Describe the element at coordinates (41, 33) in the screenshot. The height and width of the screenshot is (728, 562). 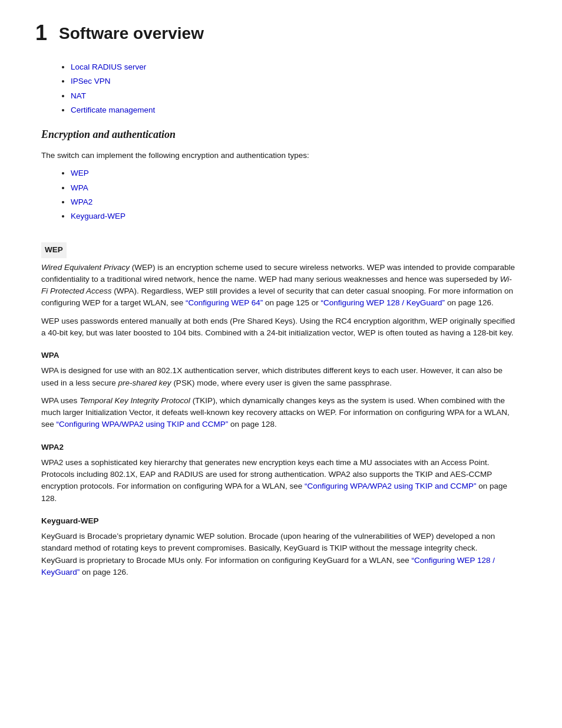
I see `chapter-number: 1` at that location.